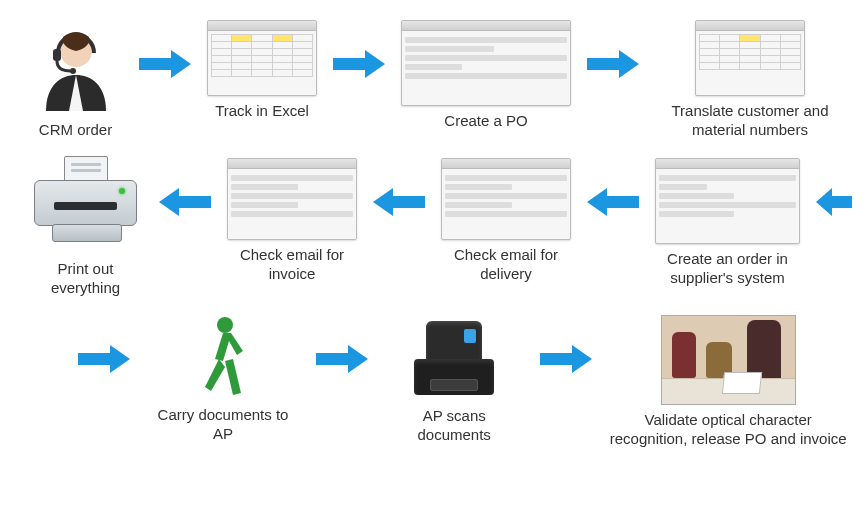  What do you see at coordinates (728, 382) in the screenshot?
I see `step-validate-ocr: Validate optical character recognition, …` at bounding box center [728, 382].